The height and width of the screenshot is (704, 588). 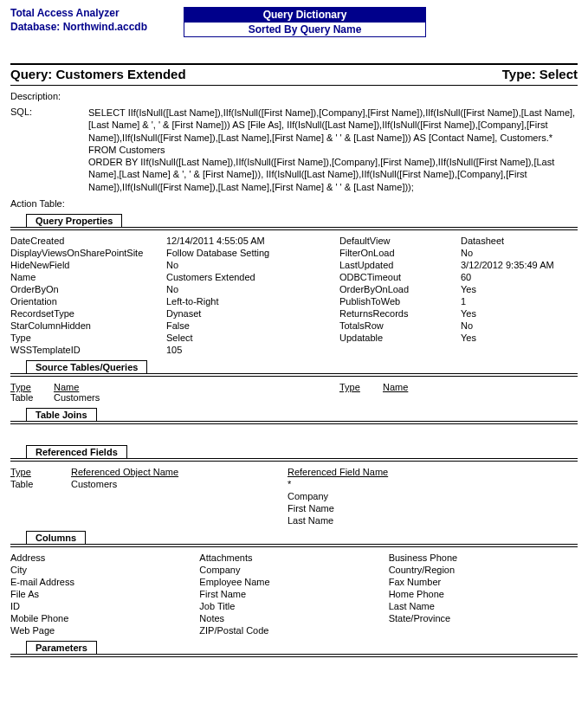 What do you see at coordinates (400, 289) in the screenshot?
I see `property-label: OrderByOnLoad` at bounding box center [400, 289].